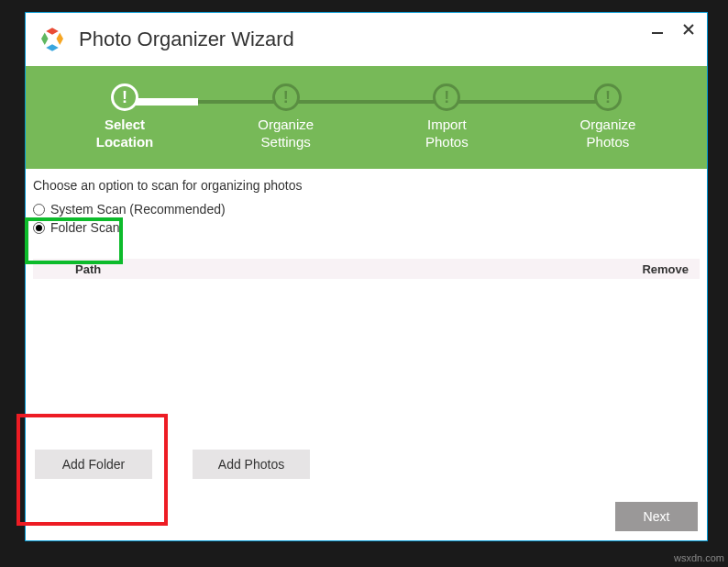  Describe the element at coordinates (666, 270) in the screenshot. I see `col-remove: Remove` at that location.